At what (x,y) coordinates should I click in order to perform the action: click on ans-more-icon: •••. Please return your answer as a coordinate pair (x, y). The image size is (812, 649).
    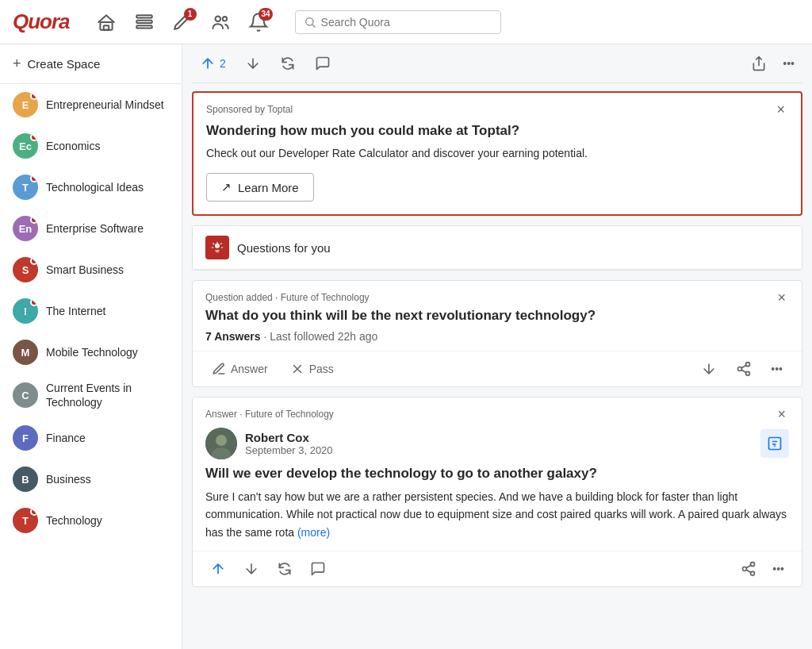
    Looking at the image, I should click on (779, 569).